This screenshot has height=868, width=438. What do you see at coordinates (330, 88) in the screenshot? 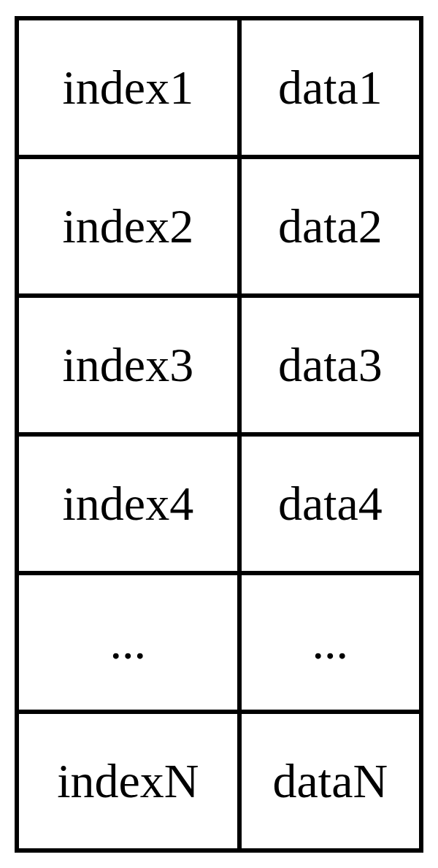
I see `data-cell: data1` at bounding box center [330, 88].